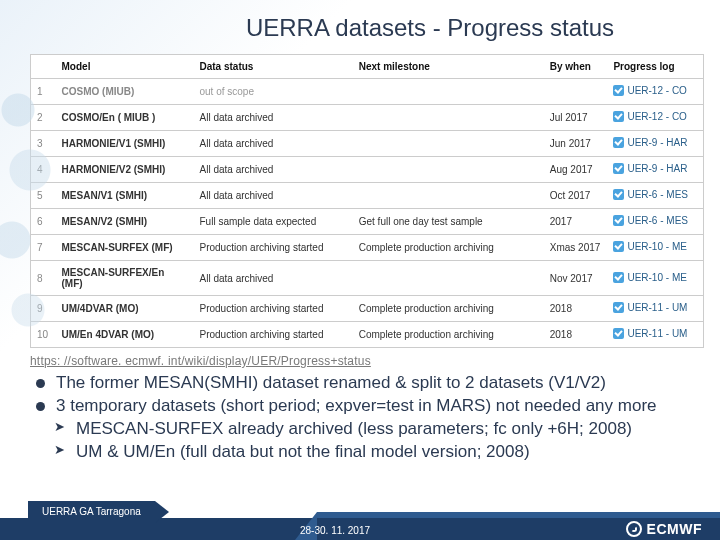 This screenshot has height=540, width=720. I want to click on subbullet-mescan-surfex: MESCAN-SURFEX already archived (less par…, so click(364, 430).